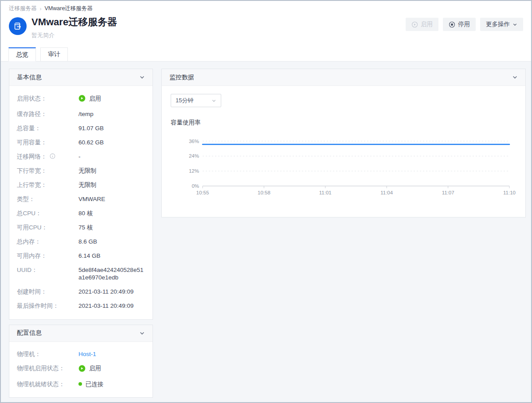 The image size is (532, 403). Describe the element at coordinates (48, 199) in the screenshot. I see `info-row-label: 类型：` at that location.